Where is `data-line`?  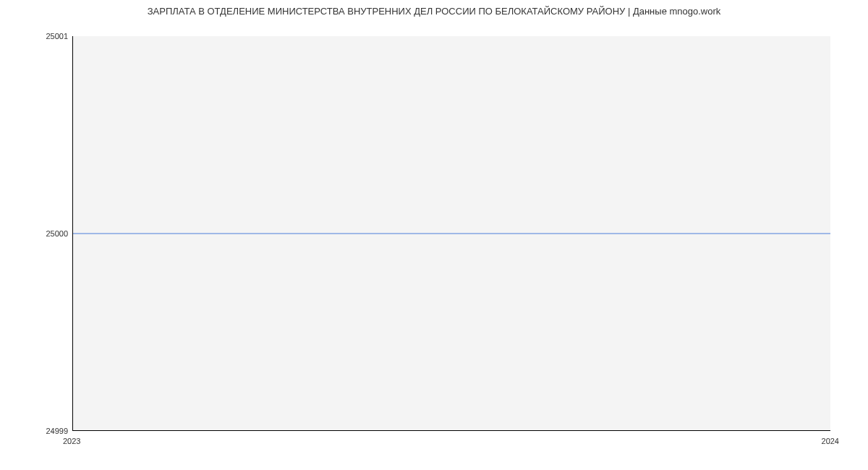
data-line is located at coordinates (451, 233).